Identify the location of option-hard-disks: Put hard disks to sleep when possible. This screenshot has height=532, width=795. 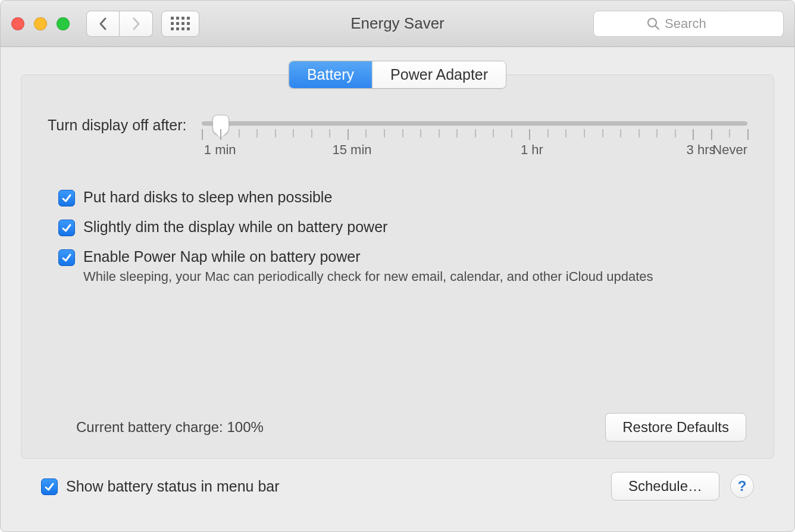
(403, 198).